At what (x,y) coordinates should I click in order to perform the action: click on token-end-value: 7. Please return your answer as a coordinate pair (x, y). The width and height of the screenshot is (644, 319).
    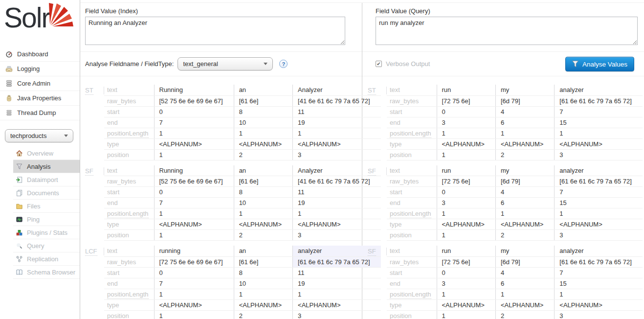
    Looking at the image, I should click on (194, 203).